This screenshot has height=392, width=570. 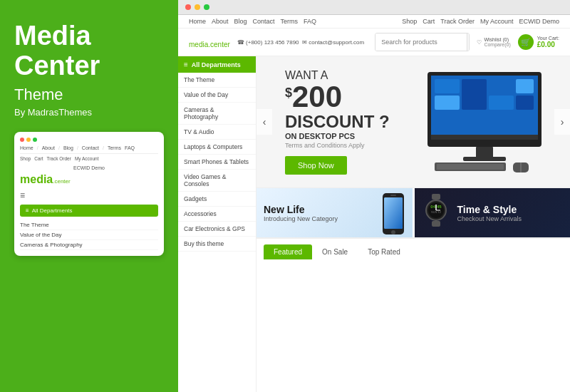 What do you see at coordinates (28, 140) in the screenshot?
I see `mobile-dot-yellow` at bounding box center [28, 140].